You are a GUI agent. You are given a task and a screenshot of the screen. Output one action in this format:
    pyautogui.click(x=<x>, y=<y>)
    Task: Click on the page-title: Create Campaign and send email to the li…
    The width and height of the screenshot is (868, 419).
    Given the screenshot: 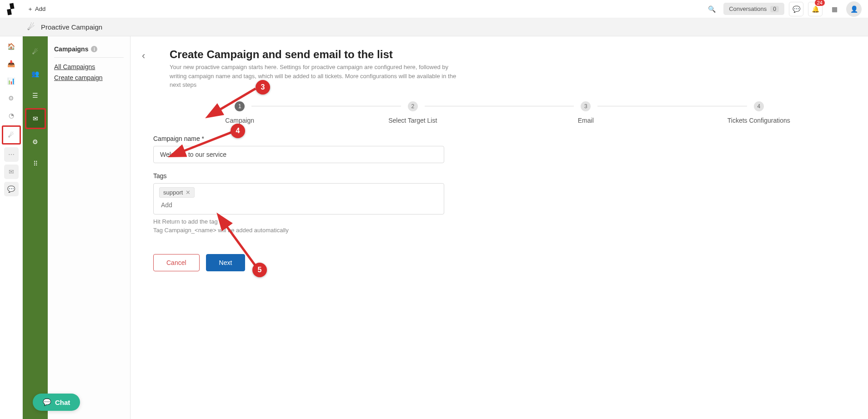 What is the action you would take?
    pyautogui.click(x=507, y=55)
    